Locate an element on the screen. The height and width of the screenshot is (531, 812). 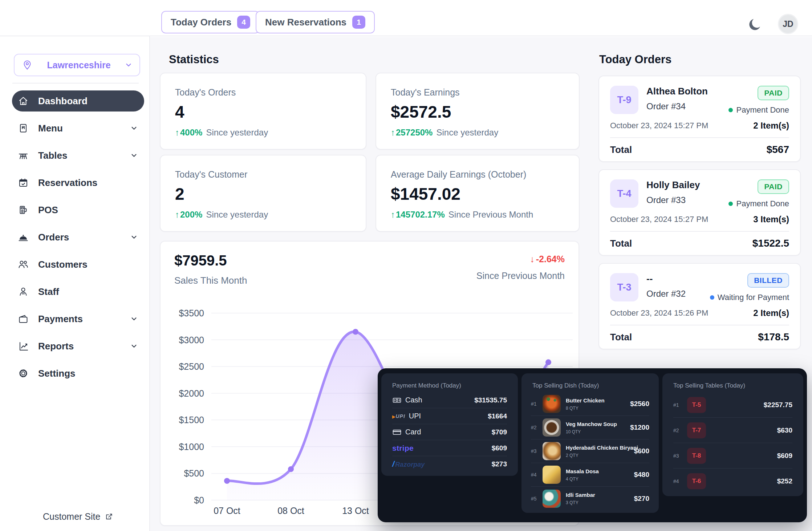
stat-card-todays-orders: Today's Orders 4 ↑400% Since yesterday is located at coordinates (263, 111).